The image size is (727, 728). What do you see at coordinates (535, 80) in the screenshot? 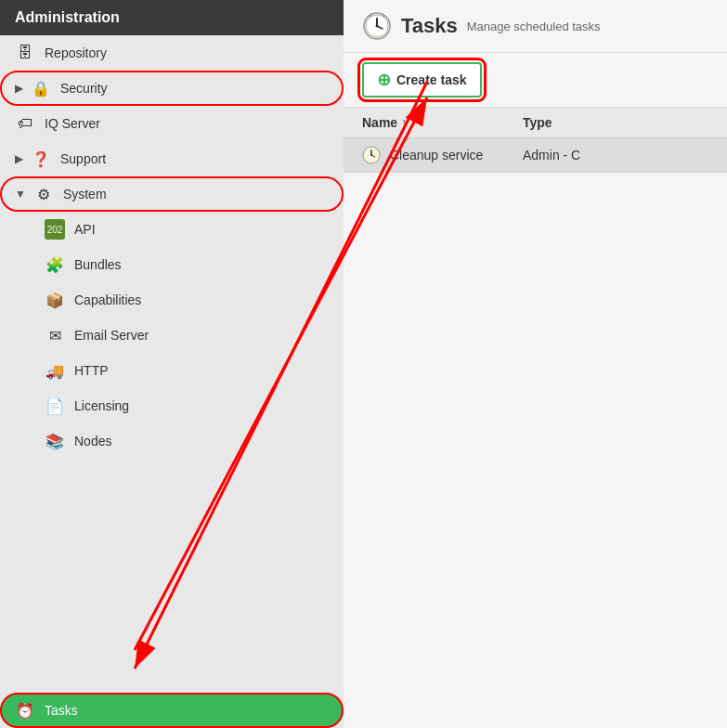
I see `toolbar: ⊕ Create task` at bounding box center [535, 80].